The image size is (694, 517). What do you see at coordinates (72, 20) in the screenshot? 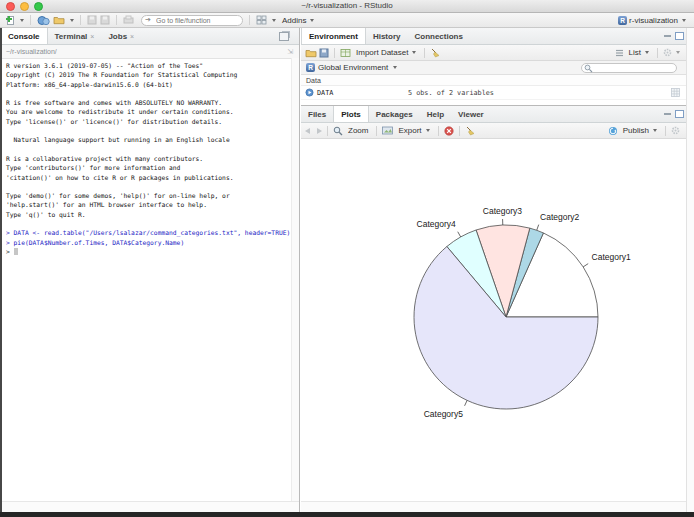
I see `open-recent-caret-icon` at bounding box center [72, 20].